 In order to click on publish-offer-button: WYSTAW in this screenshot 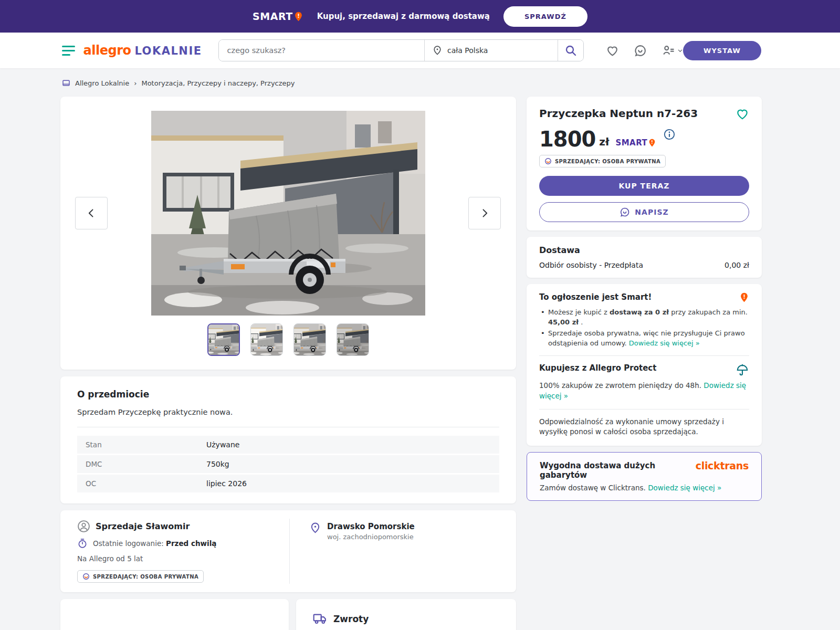, I will do `click(722, 50)`.